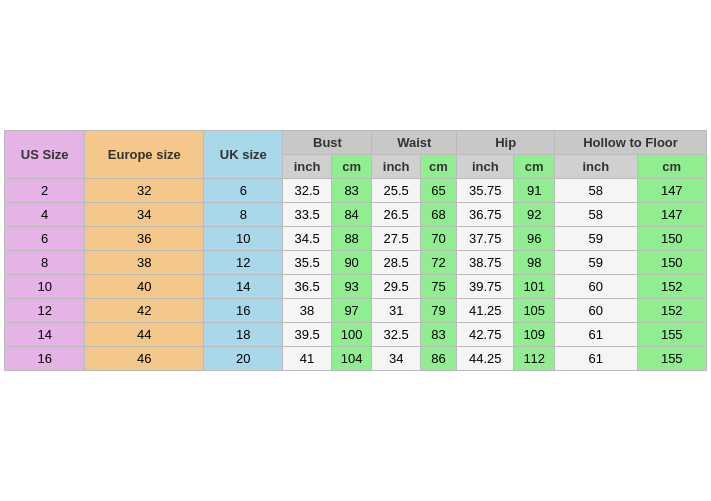 This screenshot has width=711, height=501. I want to click on table-cell: 40, so click(144, 287).